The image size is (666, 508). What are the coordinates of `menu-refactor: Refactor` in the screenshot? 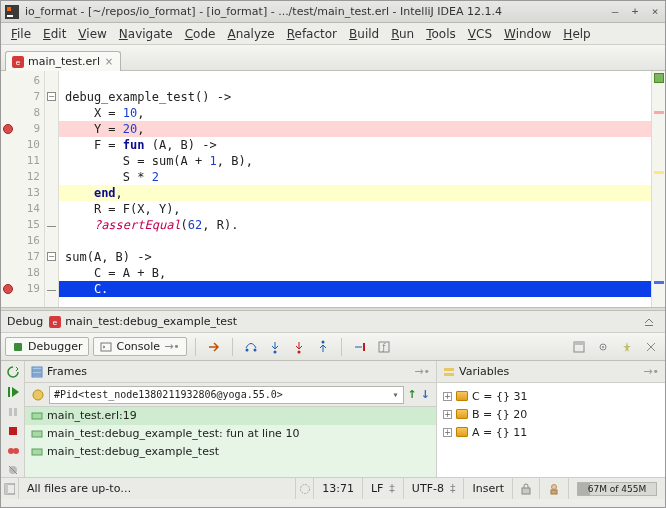 It's located at (312, 34).